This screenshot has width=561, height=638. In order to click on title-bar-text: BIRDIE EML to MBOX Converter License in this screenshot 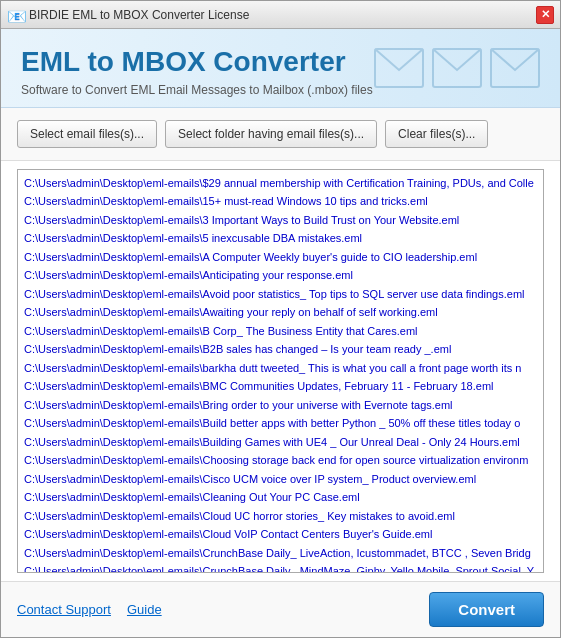, I will do `click(139, 15)`.